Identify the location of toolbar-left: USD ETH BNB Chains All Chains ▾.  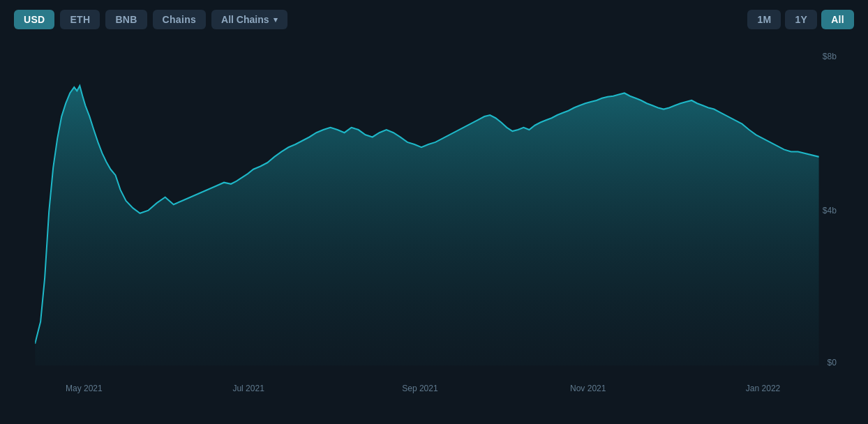
(151, 20).